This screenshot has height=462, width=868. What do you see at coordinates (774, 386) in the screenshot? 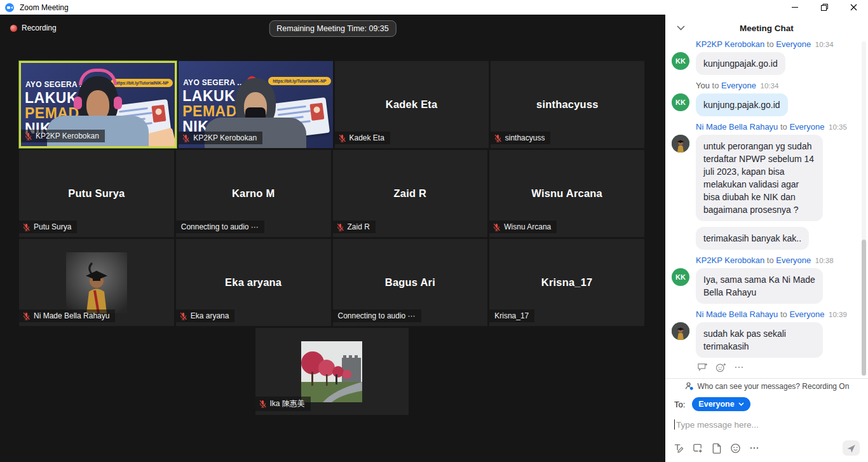
I see `visibility-notice-text: Who can see your messages? Recording On` at bounding box center [774, 386].